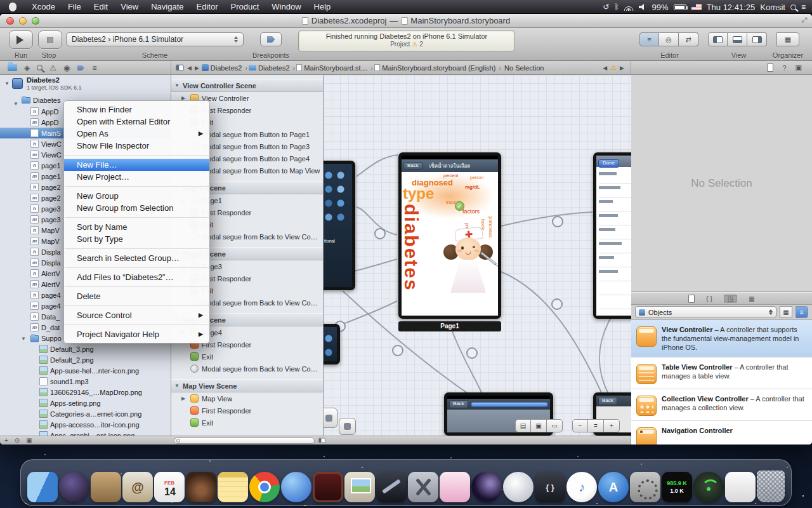 This screenshot has height=508, width=812. Describe the element at coordinates (138, 487) in the screenshot. I see `dock-icon: @` at that location.